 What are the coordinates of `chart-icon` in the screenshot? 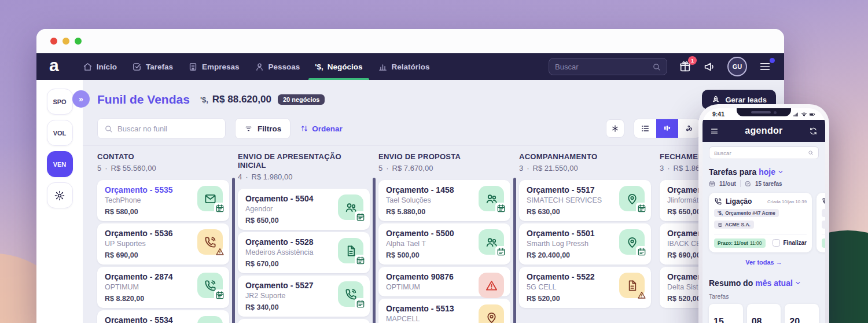 It's located at (383, 67).